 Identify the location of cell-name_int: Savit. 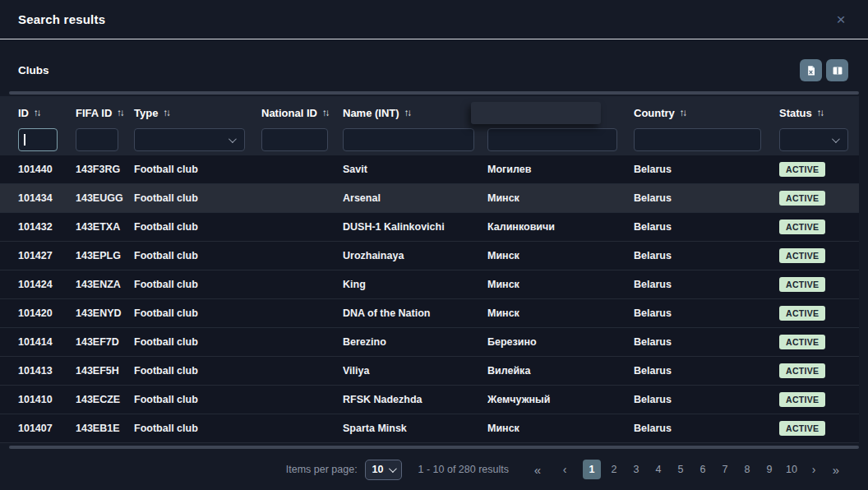
(415, 169).